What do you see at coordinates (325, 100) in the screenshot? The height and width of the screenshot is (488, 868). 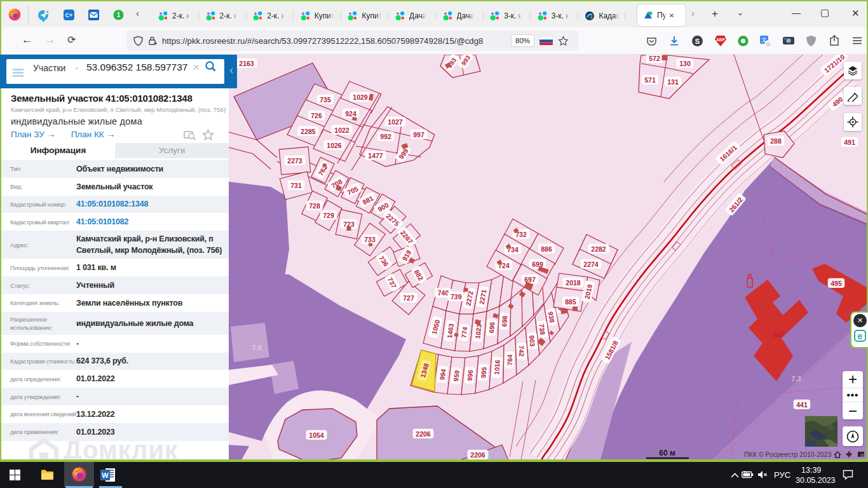 I see `svg-text: 735` at bounding box center [325, 100].